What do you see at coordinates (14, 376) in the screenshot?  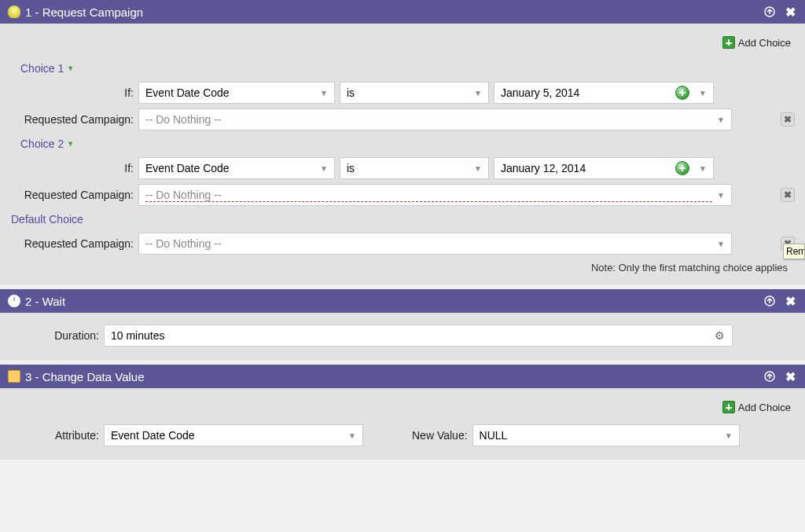 I see `document-icon` at bounding box center [14, 376].